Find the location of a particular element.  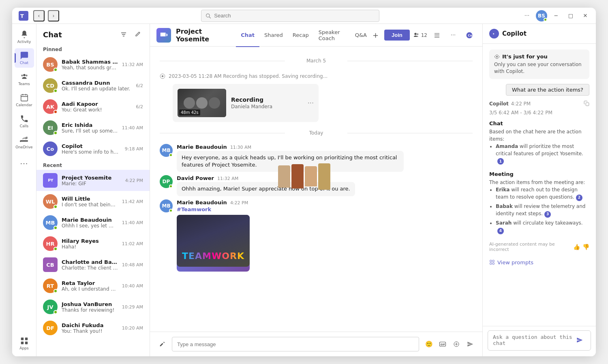

copilot-input-area is located at coordinates (539, 341).